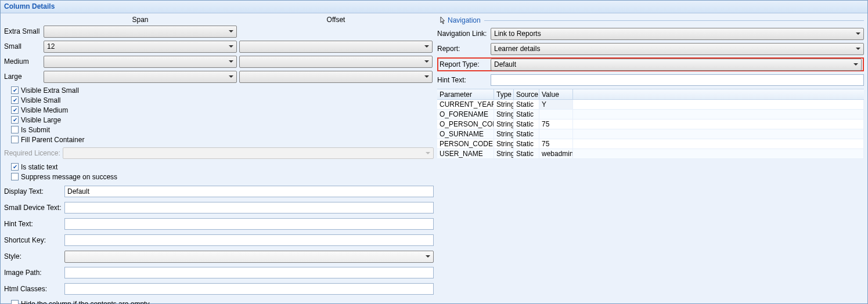 Image resolution: width=868 pixels, height=304 pixels. Describe the element at coordinates (85, 302) in the screenshot. I see `checkbox-label: Hide the column if the contents are empt…` at that location.